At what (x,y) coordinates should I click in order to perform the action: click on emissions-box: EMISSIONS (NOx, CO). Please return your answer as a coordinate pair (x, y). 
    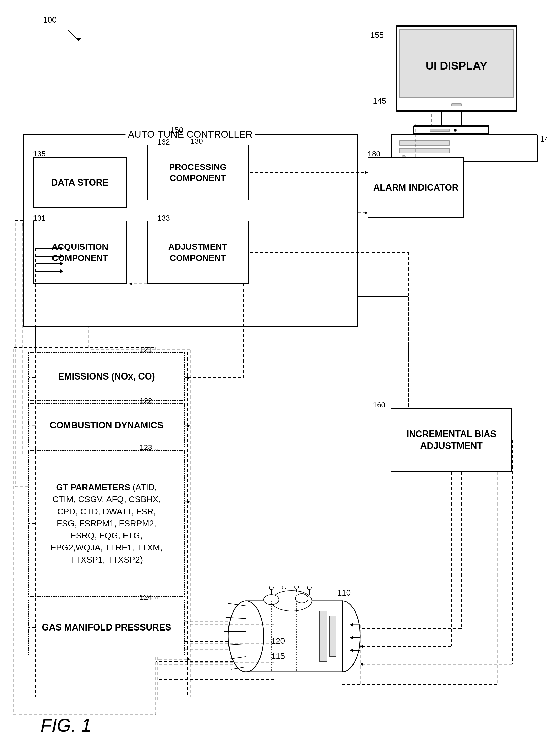
    Looking at the image, I should click on (107, 377).